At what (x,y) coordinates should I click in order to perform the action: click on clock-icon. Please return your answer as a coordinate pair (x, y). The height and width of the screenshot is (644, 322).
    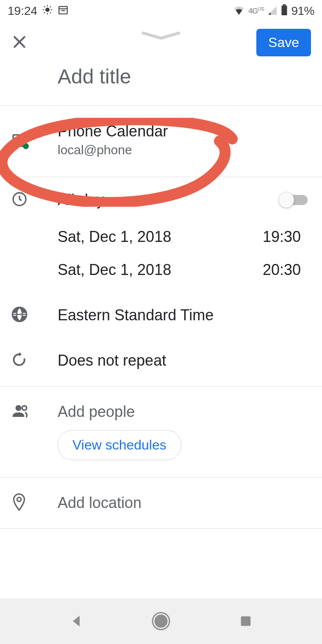
    Looking at the image, I should click on (19, 200).